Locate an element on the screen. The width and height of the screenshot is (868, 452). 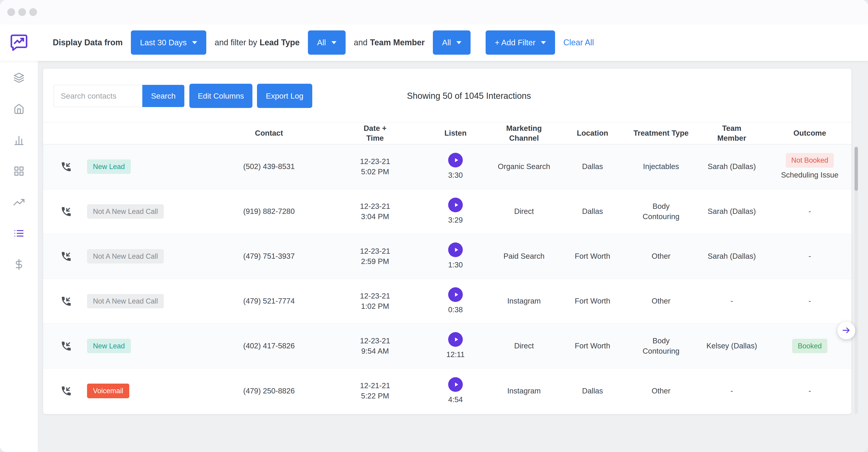
clear-all-button: Clear All is located at coordinates (579, 43).